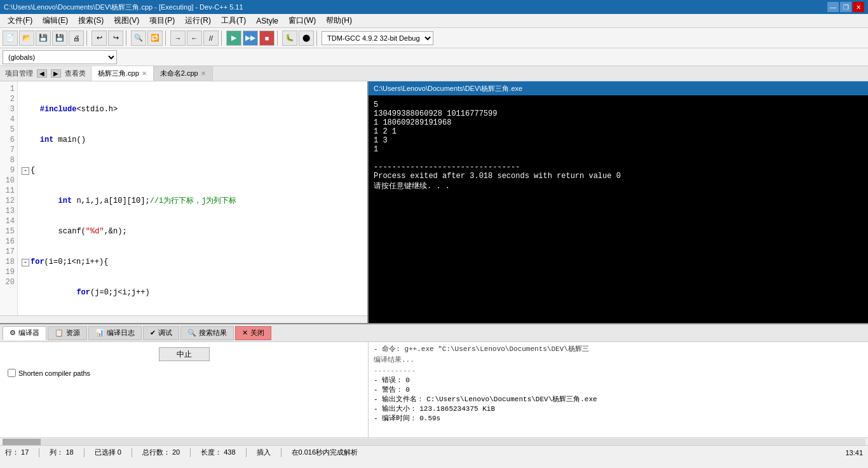 Image resolution: width=868 pixels, height=468 pixels. What do you see at coordinates (485, 349) in the screenshot?
I see `cmd-text: 命令: g++.exe "C:\Users\Lenovo\Documents\D…` at bounding box center [485, 349].